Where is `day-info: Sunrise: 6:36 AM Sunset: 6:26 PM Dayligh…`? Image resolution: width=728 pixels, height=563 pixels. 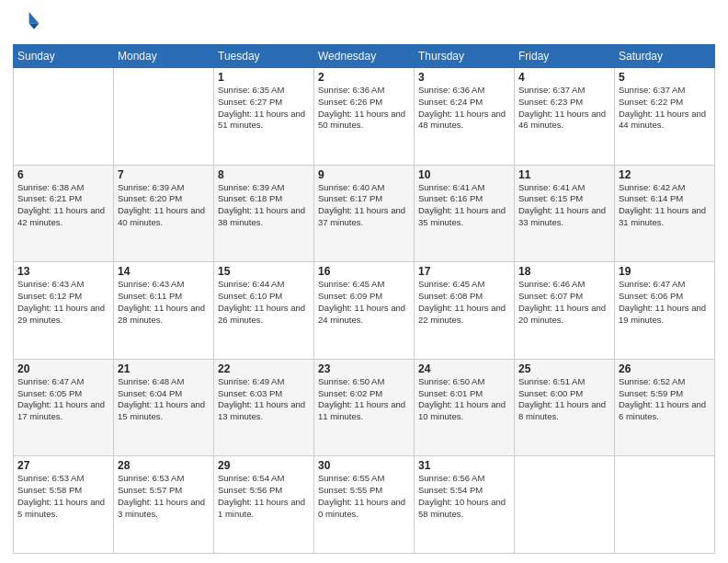
day-info: Sunrise: 6:36 AM Sunset: 6:26 PM Dayligh… is located at coordinates (364, 109).